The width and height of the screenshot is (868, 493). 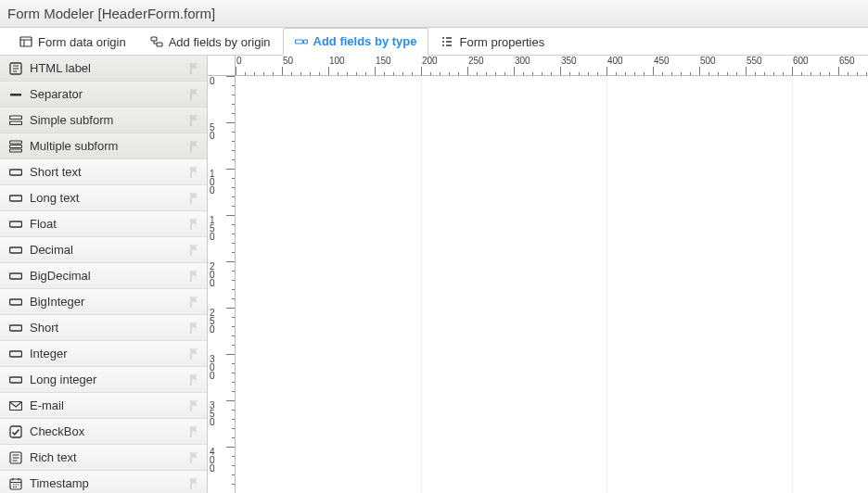 I want to click on ruler-v-label: 2 5 0, so click(x=214, y=321).